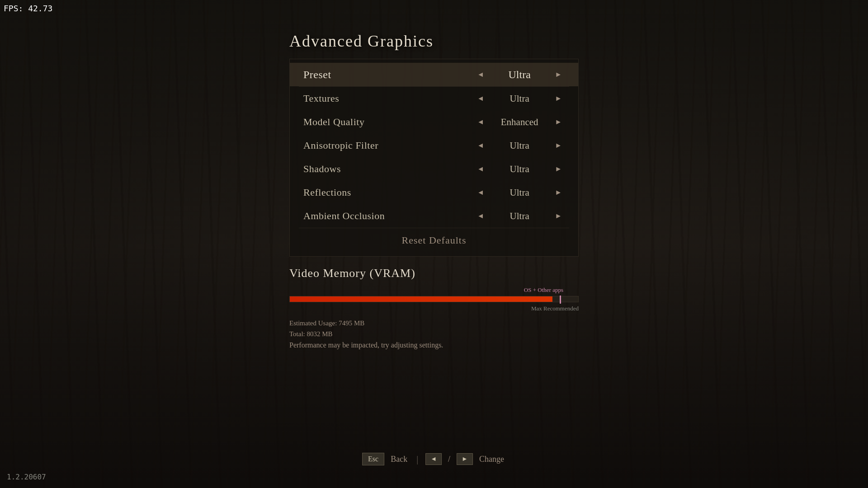  I want to click on setting-row-reflections: Reflections ◄ Ultra ►, so click(434, 192).